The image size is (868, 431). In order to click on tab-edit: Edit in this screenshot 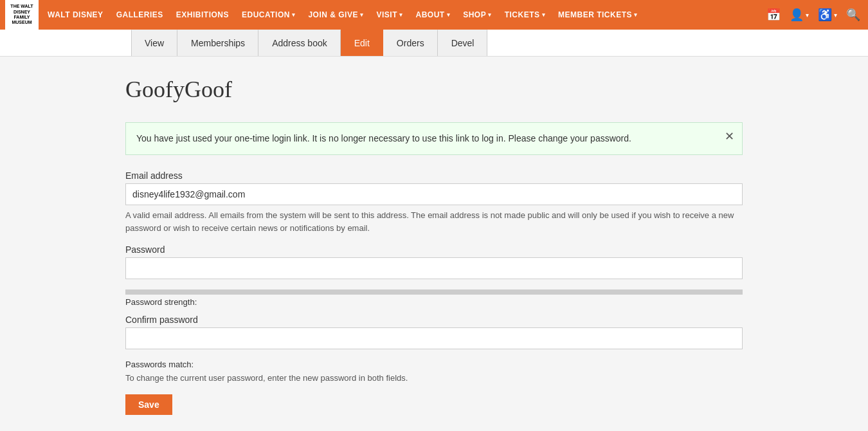, I will do `click(362, 42)`.